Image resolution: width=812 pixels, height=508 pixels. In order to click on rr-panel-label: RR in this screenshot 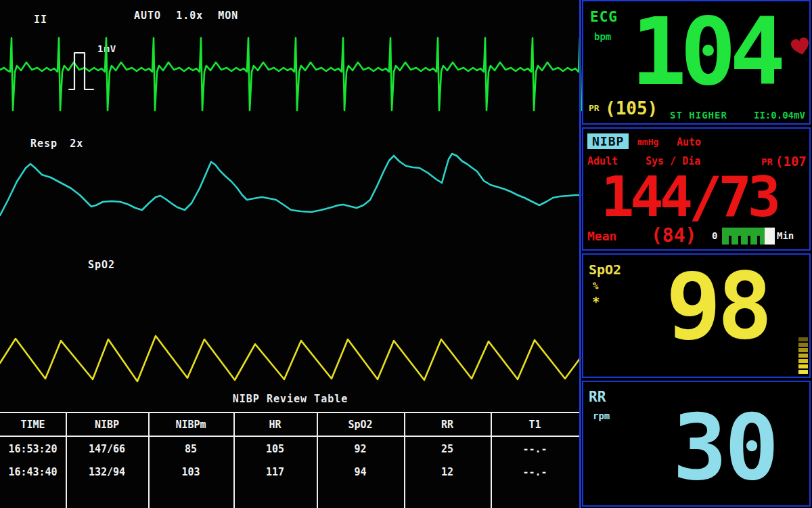, I will do `click(597, 397)`.